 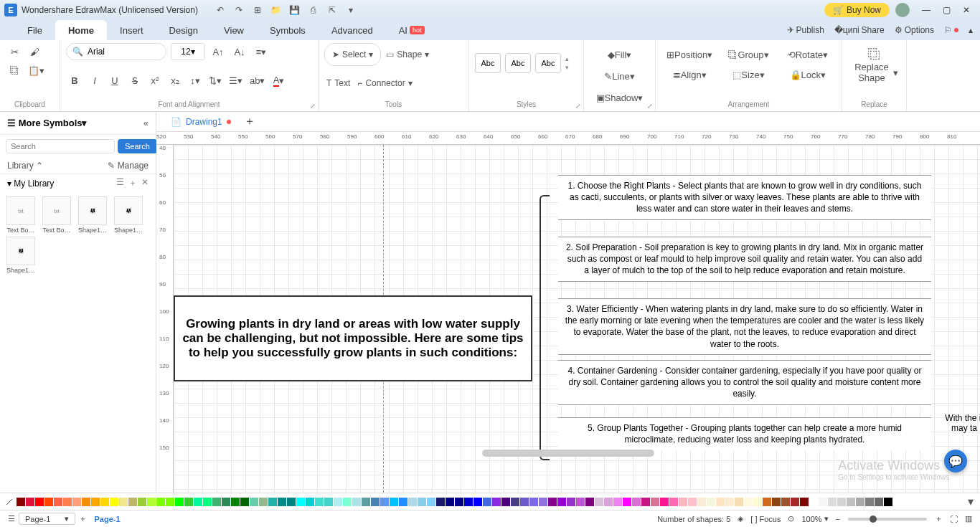 What do you see at coordinates (951, 30) in the screenshot?
I see `notifications-button: ⚐` at bounding box center [951, 30].